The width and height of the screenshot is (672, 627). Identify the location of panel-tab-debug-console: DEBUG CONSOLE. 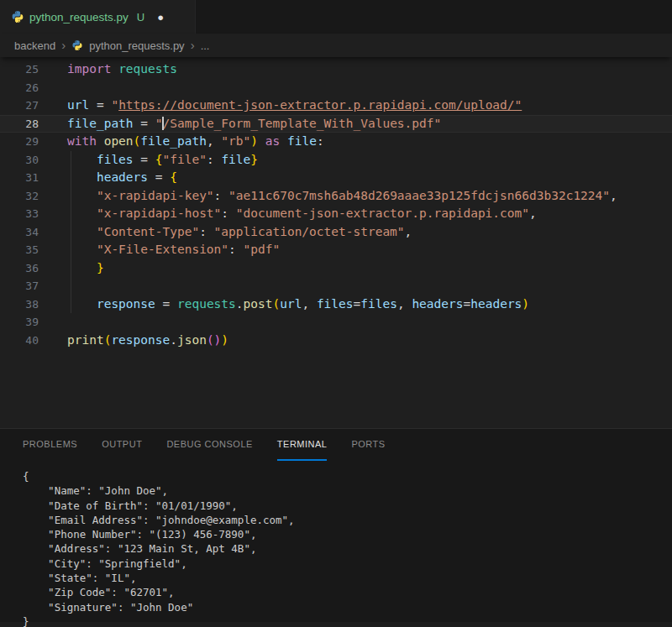
(209, 445).